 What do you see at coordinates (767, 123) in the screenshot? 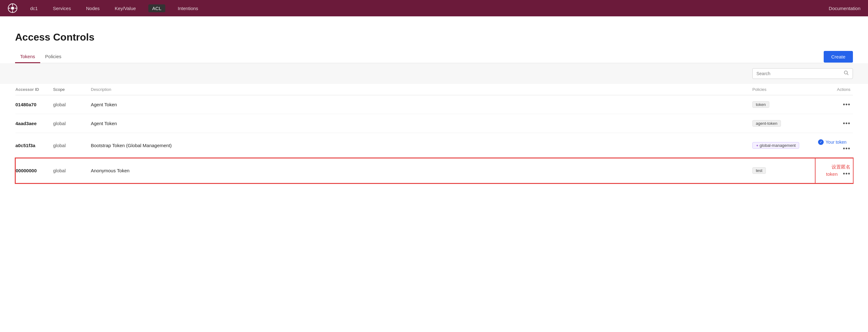
I see `policy-badge: agent-token` at bounding box center [767, 123].